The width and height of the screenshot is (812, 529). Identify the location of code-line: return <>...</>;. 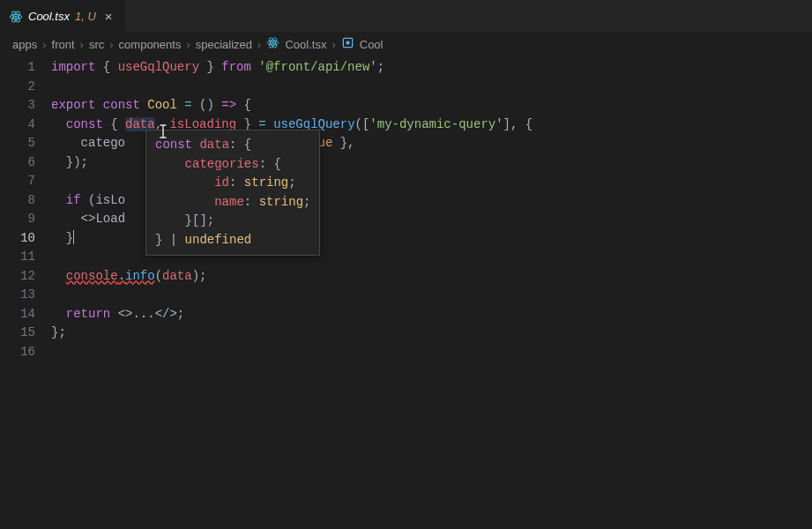
(292, 315).